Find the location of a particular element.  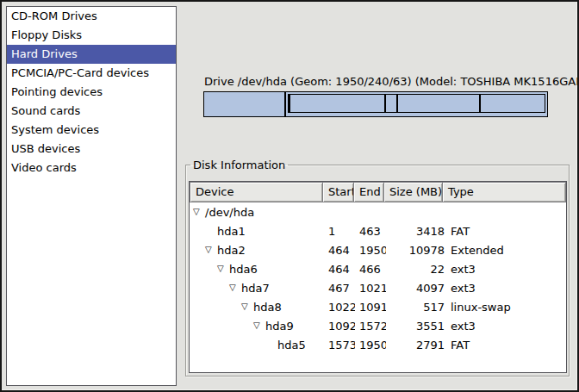

sidebar-item-cd-rom-drives: CD-ROM Drives is located at coordinates (91, 16).